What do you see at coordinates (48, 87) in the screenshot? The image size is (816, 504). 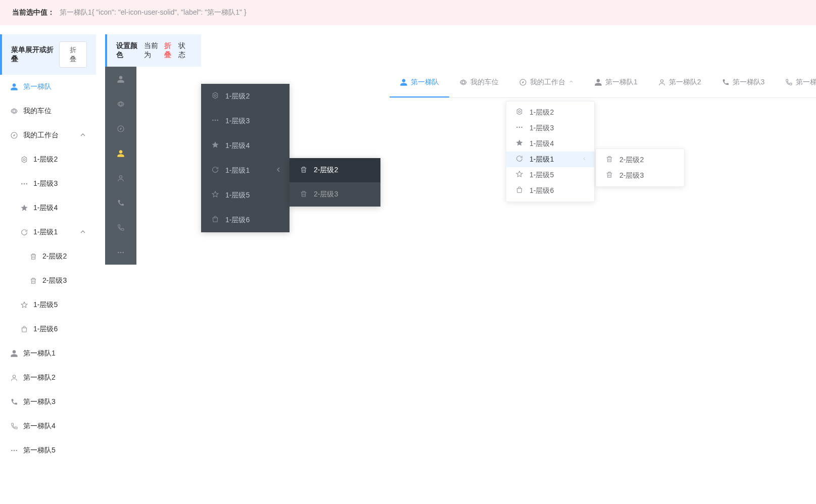 I see `menu-item-team1: 第一梯队` at bounding box center [48, 87].